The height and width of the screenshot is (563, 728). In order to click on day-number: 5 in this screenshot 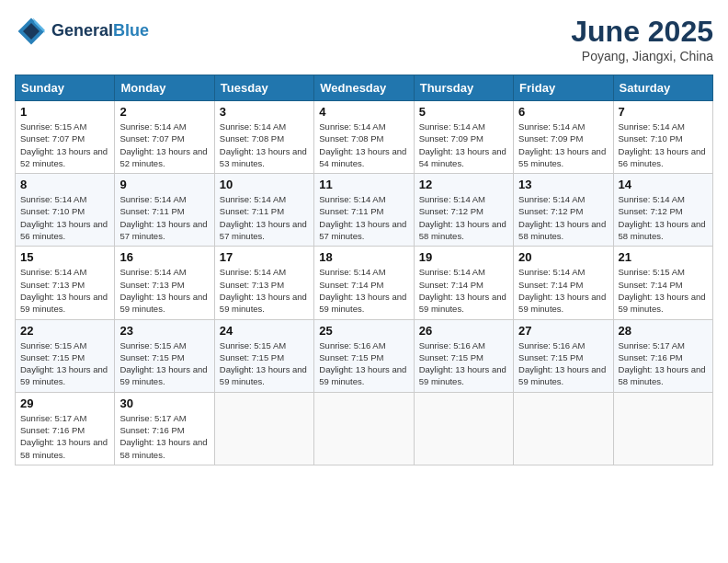, I will do `click(463, 112)`.